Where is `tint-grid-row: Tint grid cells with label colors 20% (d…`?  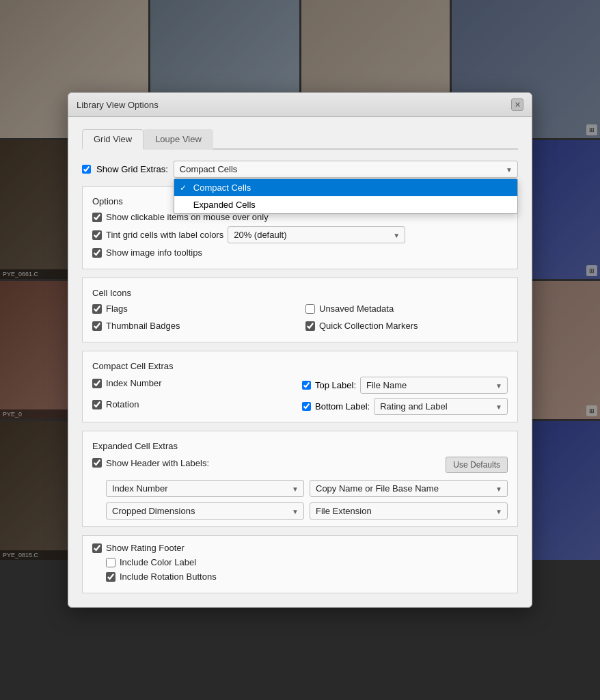
tint-grid-row: Tint grid cells with label colors 20% (d… is located at coordinates (300, 235).